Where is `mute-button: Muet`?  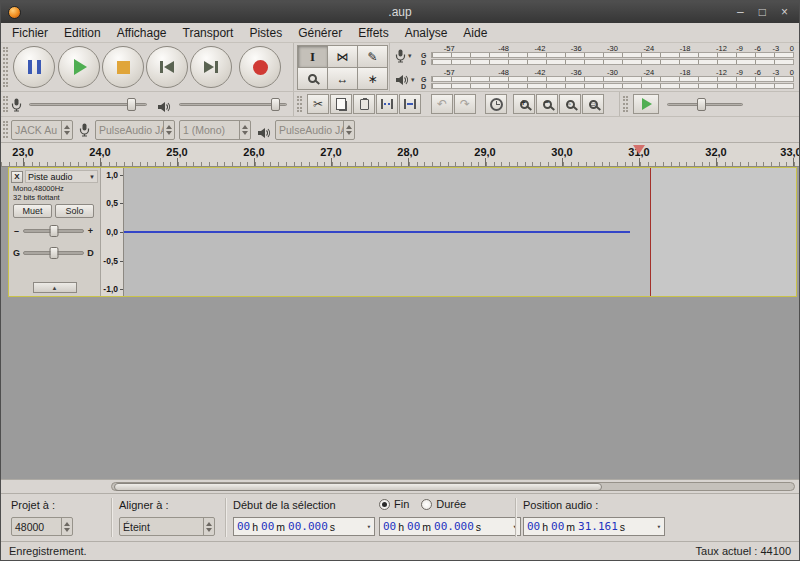 mute-button: Muet is located at coordinates (32, 211).